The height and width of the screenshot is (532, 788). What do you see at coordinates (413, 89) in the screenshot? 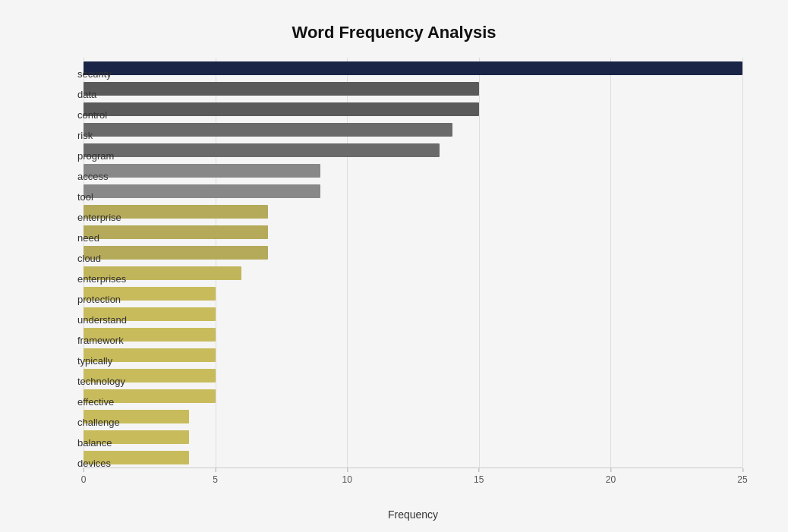
I see `bar-row: data` at bounding box center [413, 89].